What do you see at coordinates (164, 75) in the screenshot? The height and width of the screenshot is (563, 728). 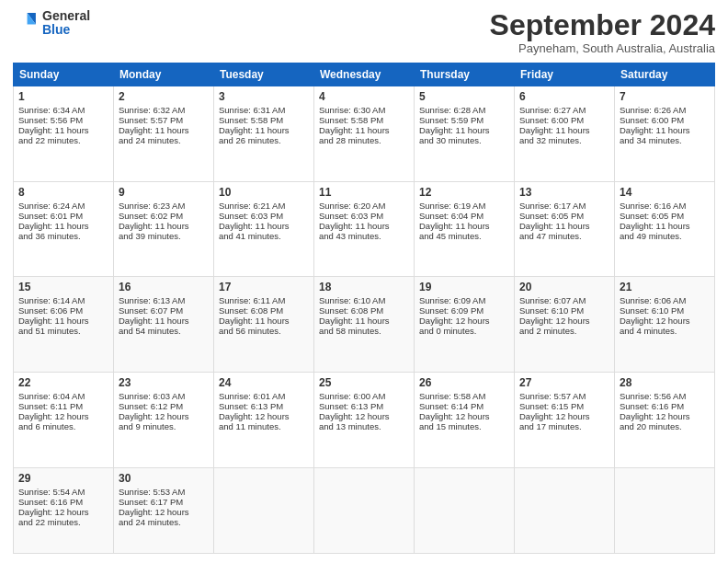 I see `header-monday: Monday` at bounding box center [164, 75].